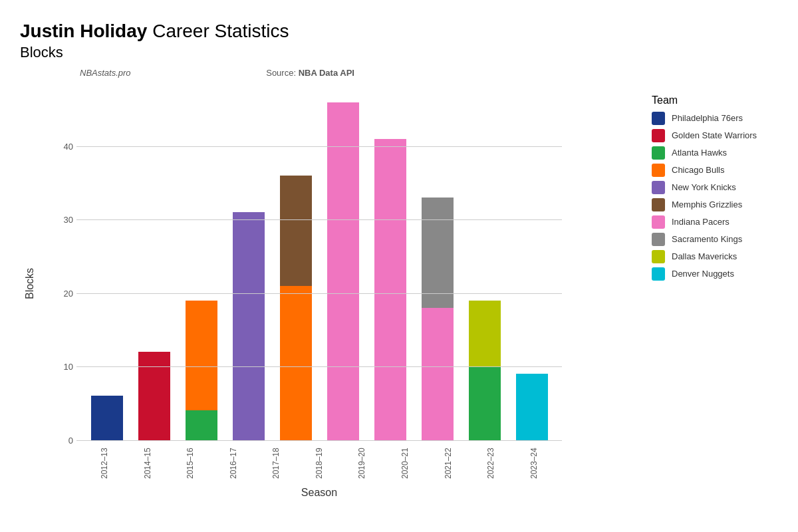 The width and height of the screenshot is (798, 532). What do you see at coordinates (68, 367) in the screenshot?
I see `y-tick-label: 10` at bounding box center [68, 367].